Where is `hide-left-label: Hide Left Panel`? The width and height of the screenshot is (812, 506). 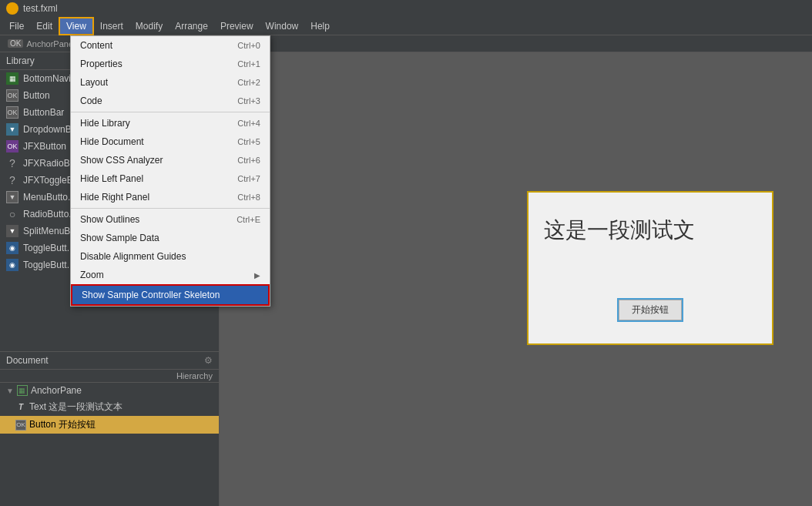 hide-left-label: Hide Left Panel is located at coordinates (112, 179).